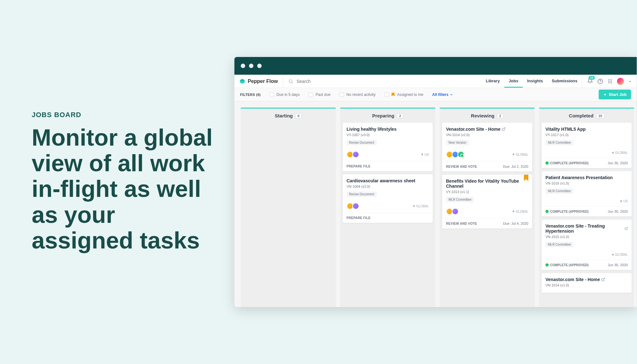 The image size is (637, 364). I want to click on card-subtitle: VN-1016 (v1.0), so click(587, 183).